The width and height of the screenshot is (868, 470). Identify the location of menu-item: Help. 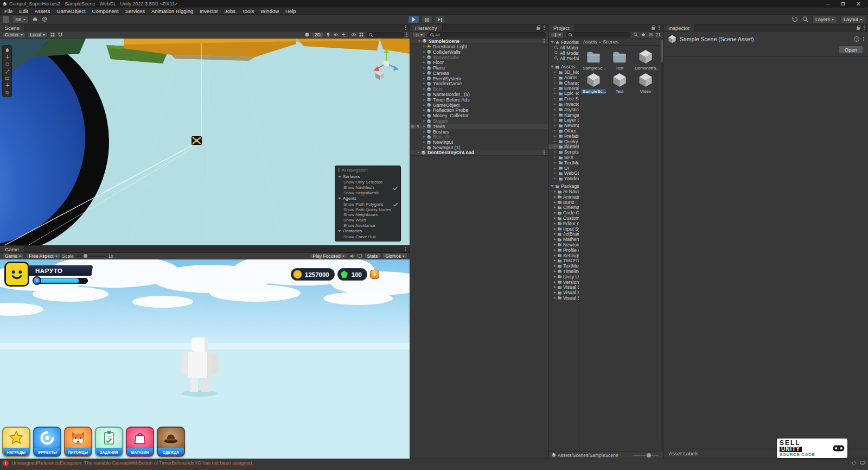
(291, 11).